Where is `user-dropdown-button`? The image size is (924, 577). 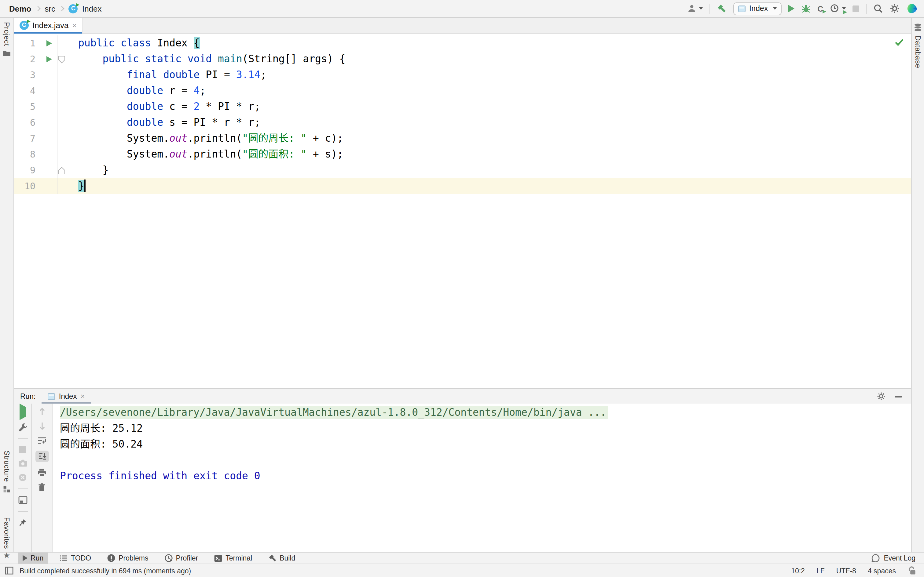
user-dropdown-button is located at coordinates (695, 8).